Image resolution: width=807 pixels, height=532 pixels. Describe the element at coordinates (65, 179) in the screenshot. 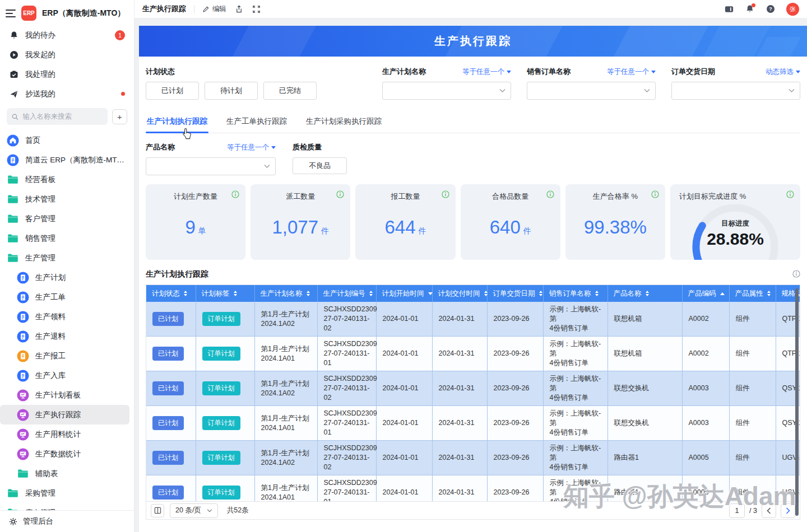

I see `sidebar-item-经营看板: 经营看板` at that location.